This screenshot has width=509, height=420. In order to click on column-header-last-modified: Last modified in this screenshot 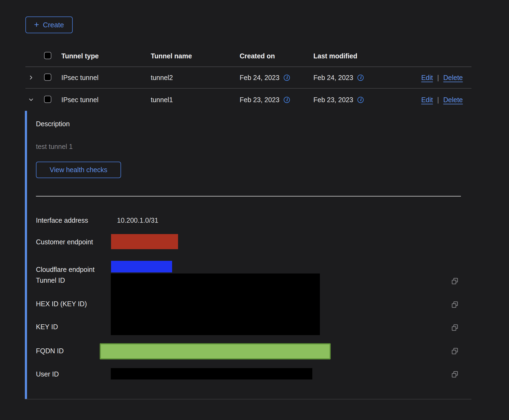, I will do `click(355, 56)`.